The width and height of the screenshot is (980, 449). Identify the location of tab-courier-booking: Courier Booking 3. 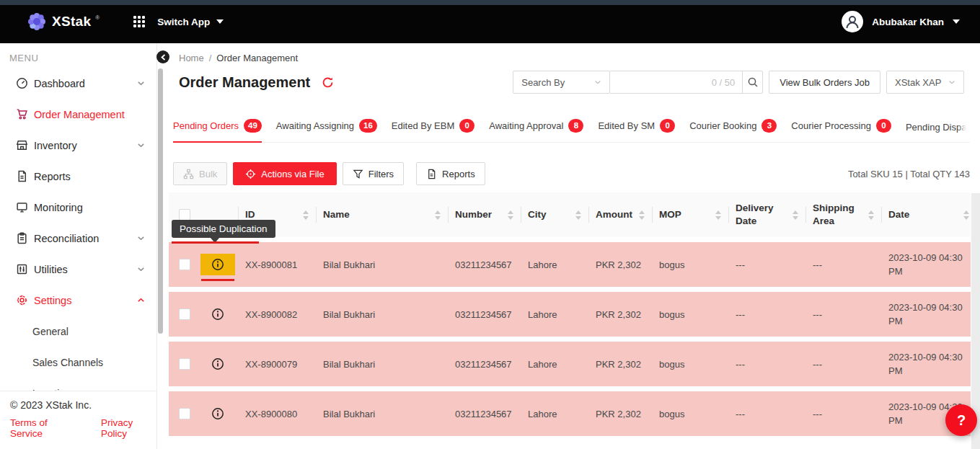
(733, 130).